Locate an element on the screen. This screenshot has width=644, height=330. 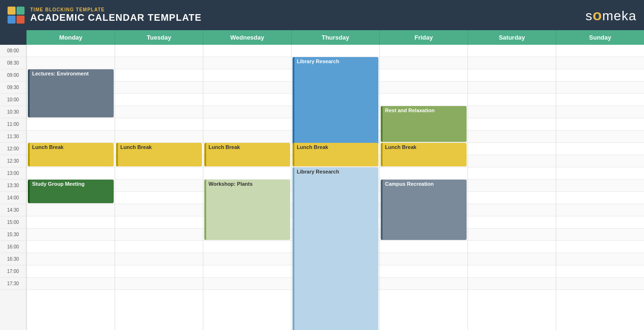
event-tuesday-0: Lunch Break is located at coordinates (159, 155).